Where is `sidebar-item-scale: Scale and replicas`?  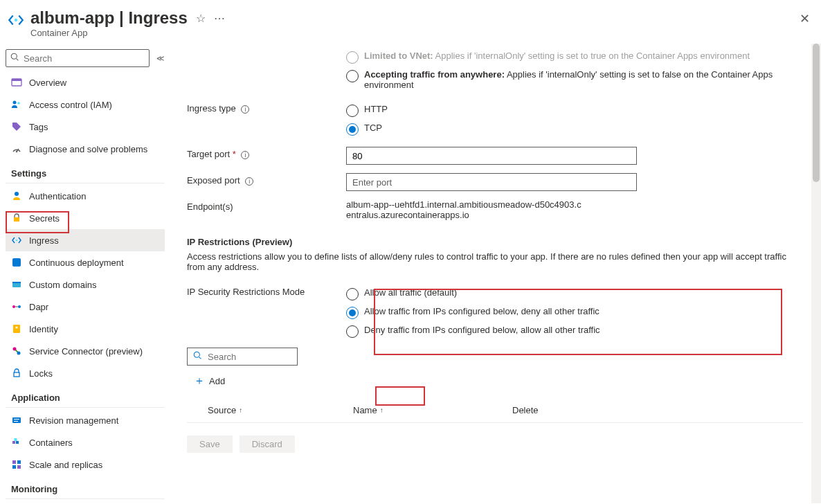
sidebar-item-scale: Scale and replicas is located at coordinates (85, 465).